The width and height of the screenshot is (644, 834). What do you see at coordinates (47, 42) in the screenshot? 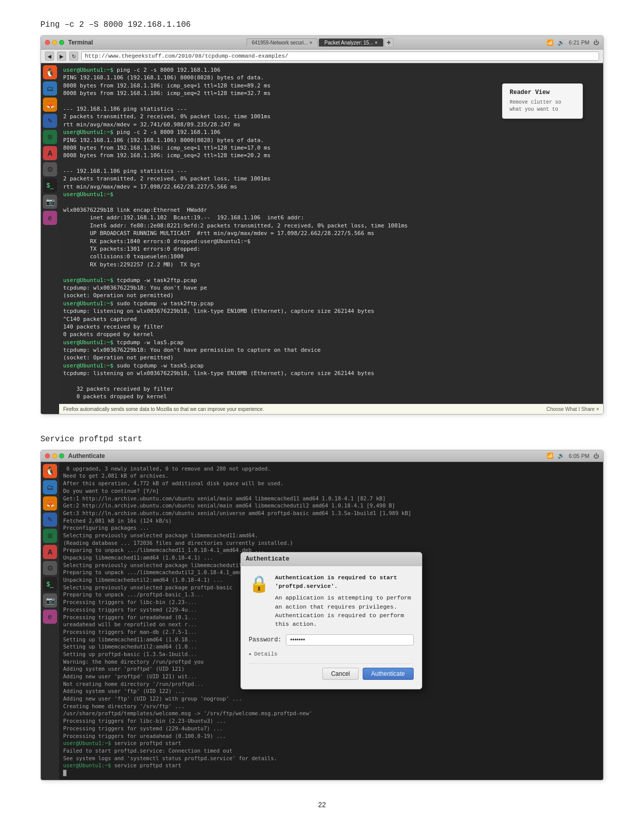
I see `close-dot` at bounding box center [47, 42].